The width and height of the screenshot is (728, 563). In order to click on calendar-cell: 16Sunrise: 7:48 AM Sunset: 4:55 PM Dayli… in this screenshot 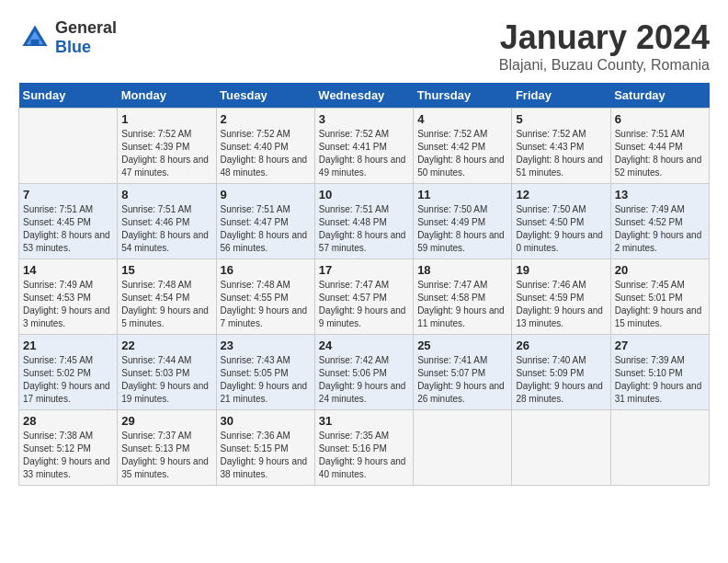, I will do `click(265, 297)`.